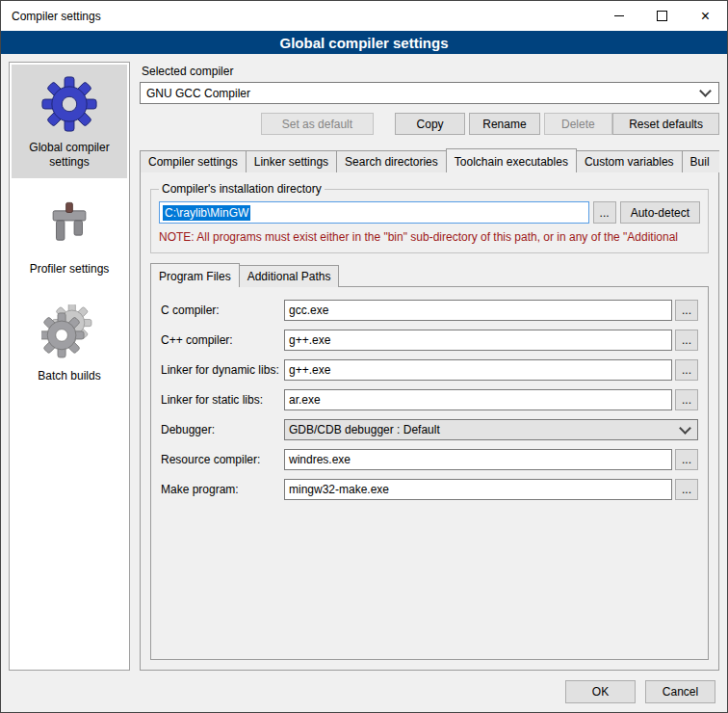 Image resolution: width=728 pixels, height=713 pixels. Describe the element at coordinates (222, 400) in the screenshot. I see `field-label: Linker for static libs:` at that location.